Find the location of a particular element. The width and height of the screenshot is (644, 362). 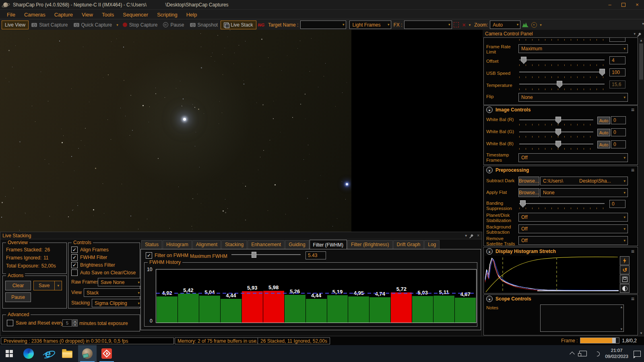

usb-speed-slider is located at coordinates (562, 72).